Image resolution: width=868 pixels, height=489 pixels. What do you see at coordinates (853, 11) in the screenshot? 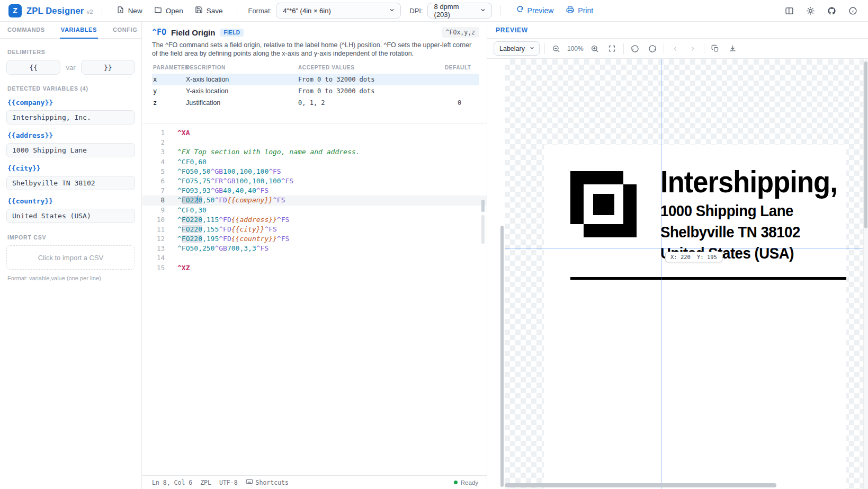
I see `info-icon` at bounding box center [853, 11].